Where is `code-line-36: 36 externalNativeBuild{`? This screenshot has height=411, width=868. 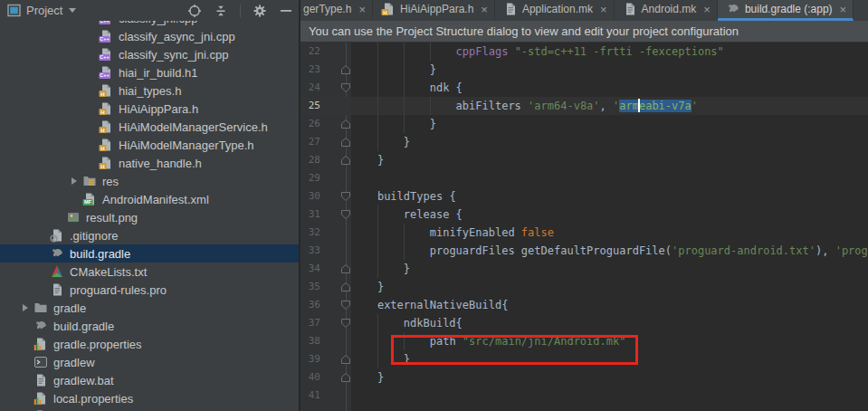 code-line-36: 36 externalNativeBuild{ is located at coordinates (585, 305).